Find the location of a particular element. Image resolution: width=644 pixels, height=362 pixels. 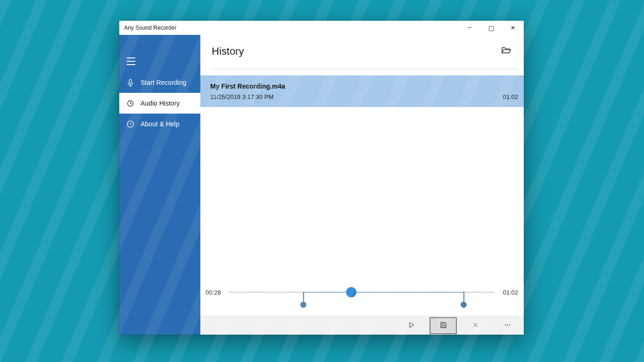

sidebar-item-label: Audio History is located at coordinates (160, 103).